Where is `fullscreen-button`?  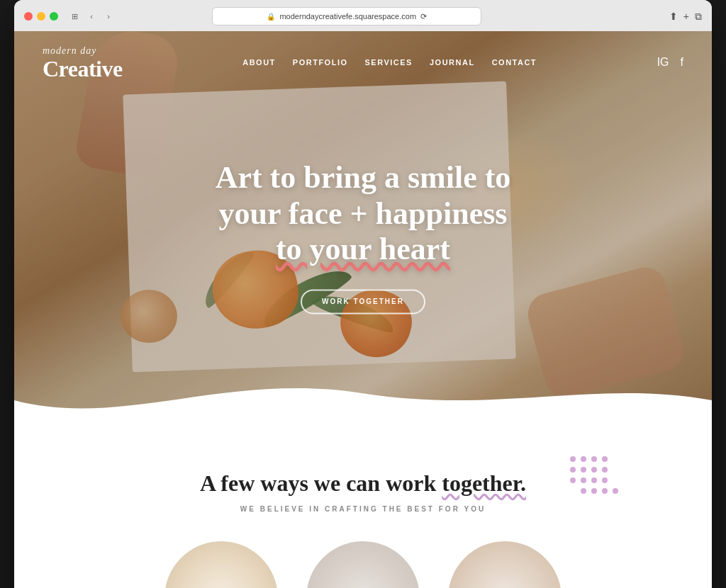 fullscreen-button is located at coordinates (54, 16).